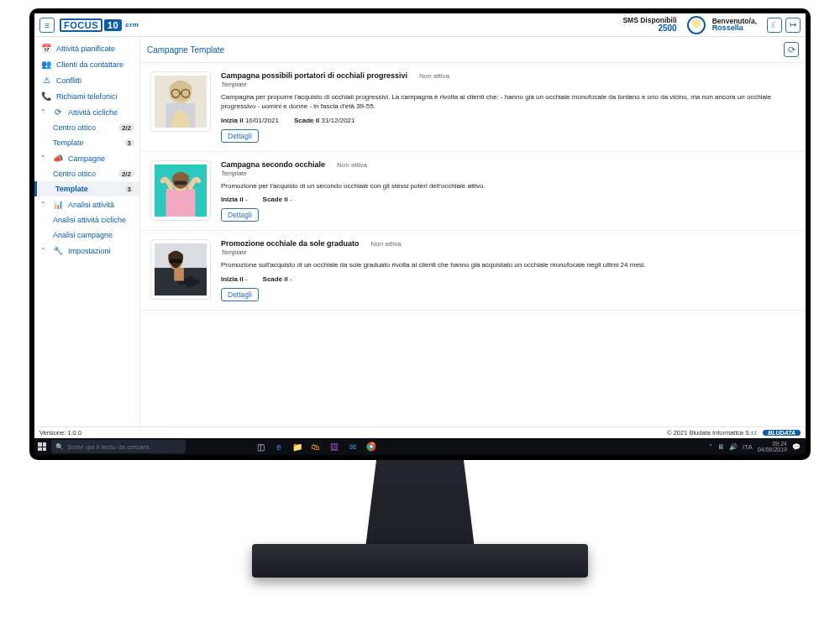  I want to click on sidebar: 📅 Attività pianificate 👥 Clienti da cont…, so click(87, 232).